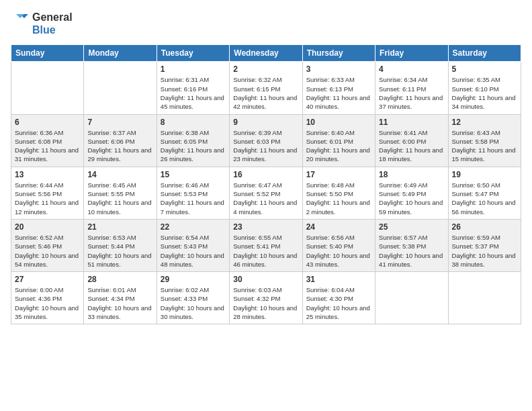  Describe the element at coordinates (193, 54) in the screenshot. I see `day-header-tuesday: Tuesday` at that location.